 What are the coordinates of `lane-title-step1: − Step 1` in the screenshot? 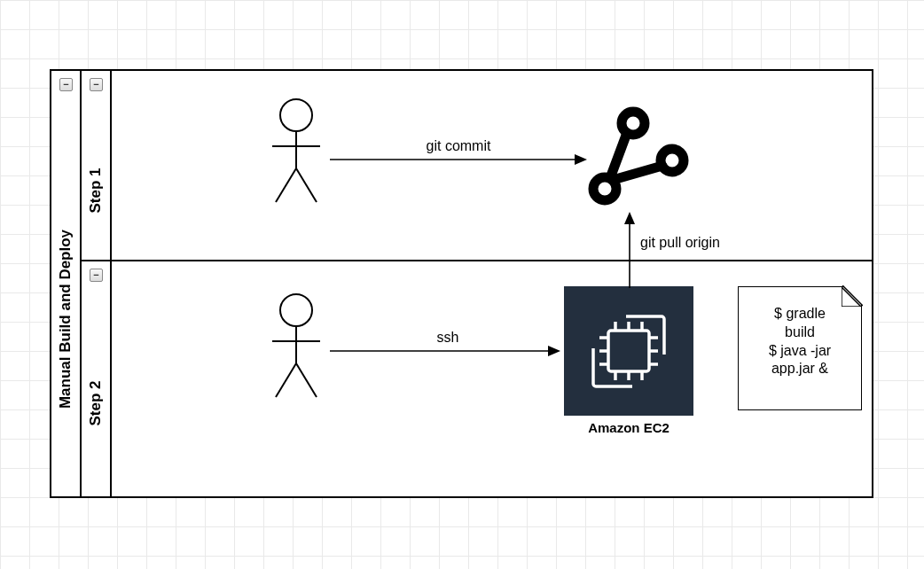 It's located at (96, 165).